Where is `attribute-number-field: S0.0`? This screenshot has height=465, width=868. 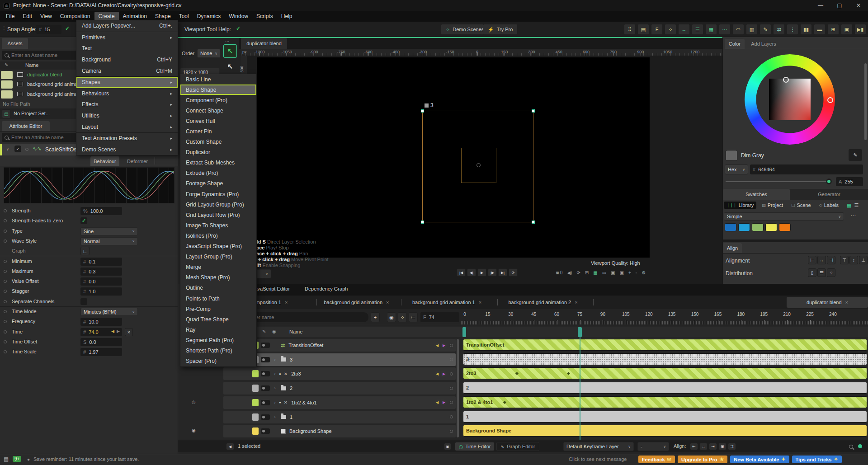 attribute-number-field: S0.0 is located at coordinates (101, 342).